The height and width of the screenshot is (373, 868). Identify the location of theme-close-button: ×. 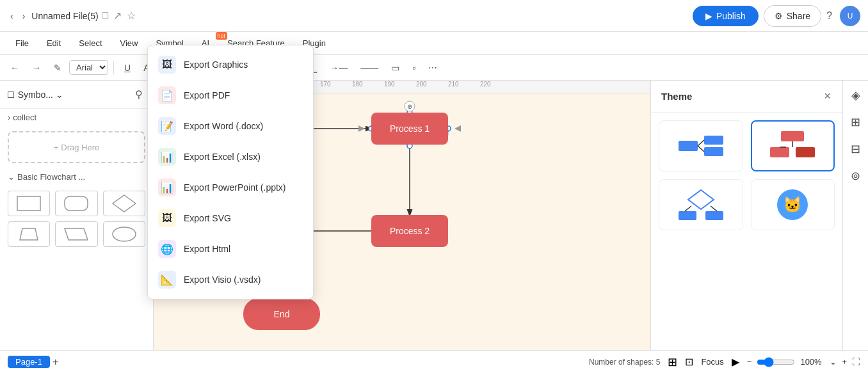
(827, 96).